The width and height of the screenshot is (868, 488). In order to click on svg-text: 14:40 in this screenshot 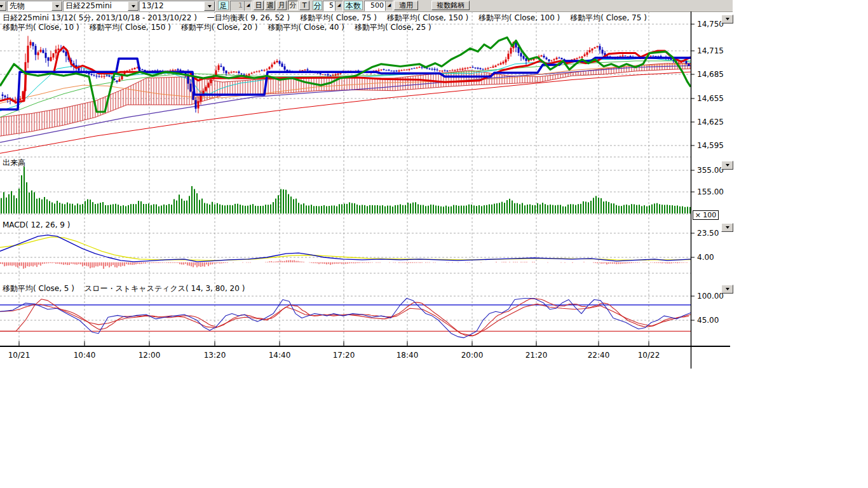, I will do `click(280, 355)`.